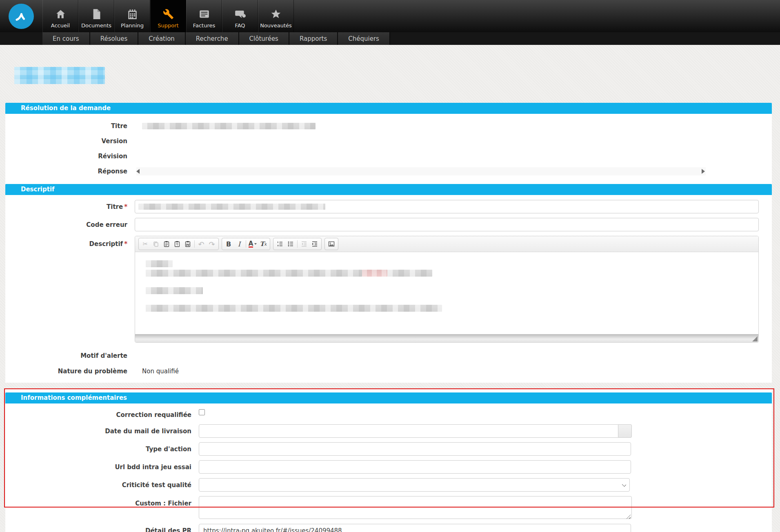 Image resolution: width=780 pixels, height=532 pixels. Describe the element at coordinates (168, 14) in the screenshot. I see `wrench-icon` at that location.